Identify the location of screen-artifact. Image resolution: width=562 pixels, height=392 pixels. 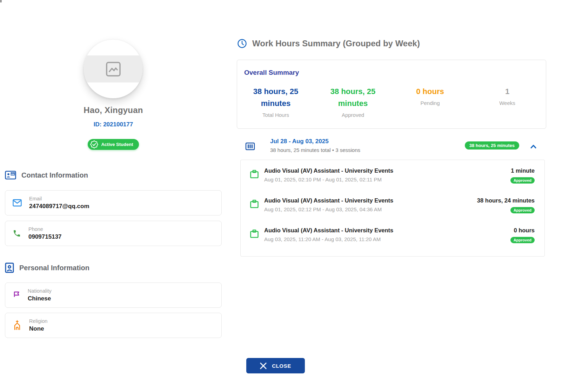
(1, 1).